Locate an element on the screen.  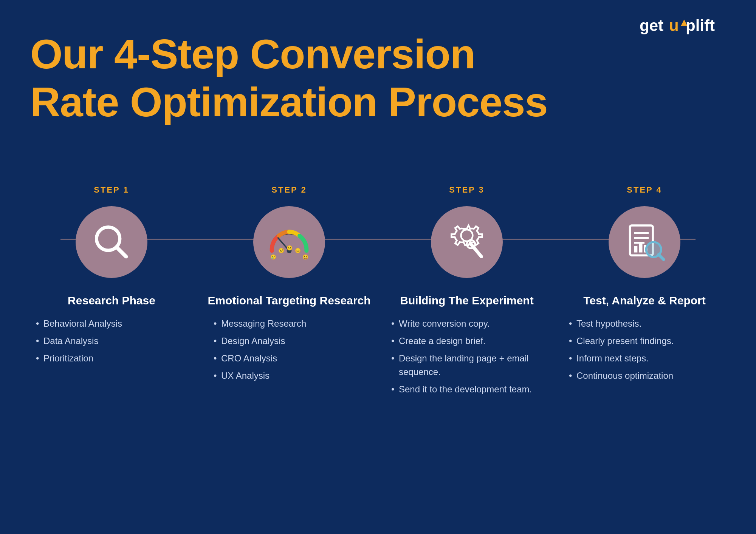
step-3-label: STEP 3 is located at coordinates (466, 190).